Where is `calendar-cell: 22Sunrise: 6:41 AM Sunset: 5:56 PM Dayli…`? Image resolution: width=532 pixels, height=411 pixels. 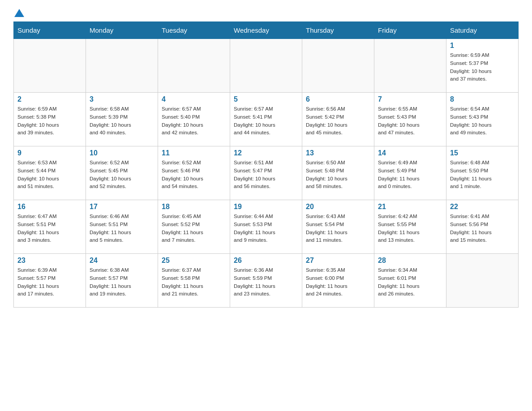 calendar-cell: 22Sunrise: 6:41 AM Sunset: 5:56 PM Dayli… is located at coordinates (483, 227).